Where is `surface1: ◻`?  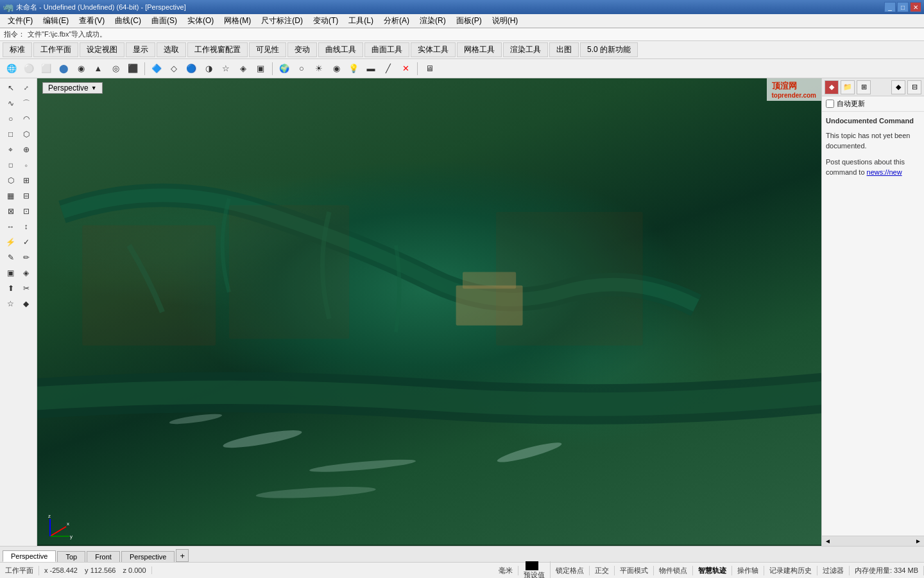 surface1: ◻ is located at coordinates (11, 165).